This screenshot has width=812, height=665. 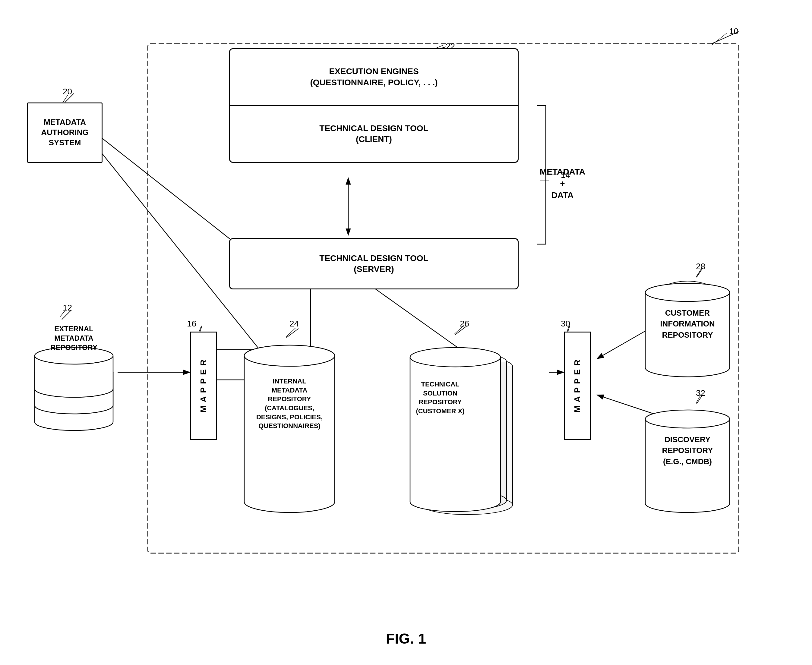 What do you see at coordinates (700, 267) in the screenshot?
I see `ref-28: 28` at bounding box center [700, 267].